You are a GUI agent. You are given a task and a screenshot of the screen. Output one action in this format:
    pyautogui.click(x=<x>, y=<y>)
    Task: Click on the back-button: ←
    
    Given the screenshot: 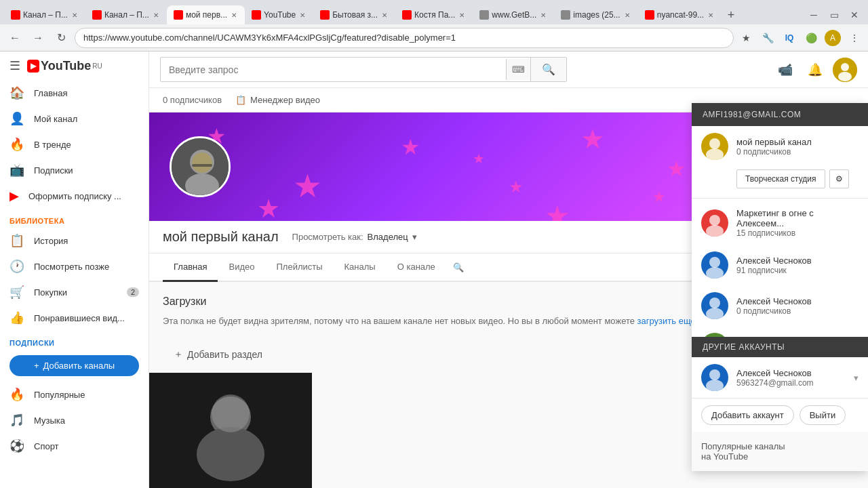 What is the action you would take?
    pyautogui.click(x=15, y=38)
    